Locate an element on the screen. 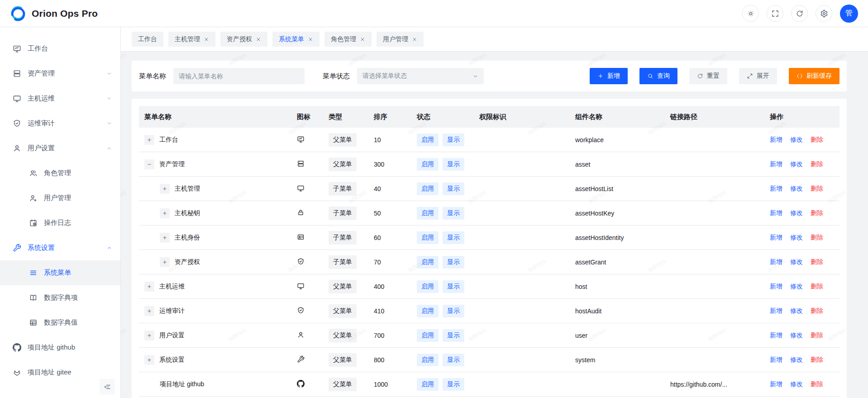  sidebar-item-label: 系统菜单 is located at coordinates (57, 273).